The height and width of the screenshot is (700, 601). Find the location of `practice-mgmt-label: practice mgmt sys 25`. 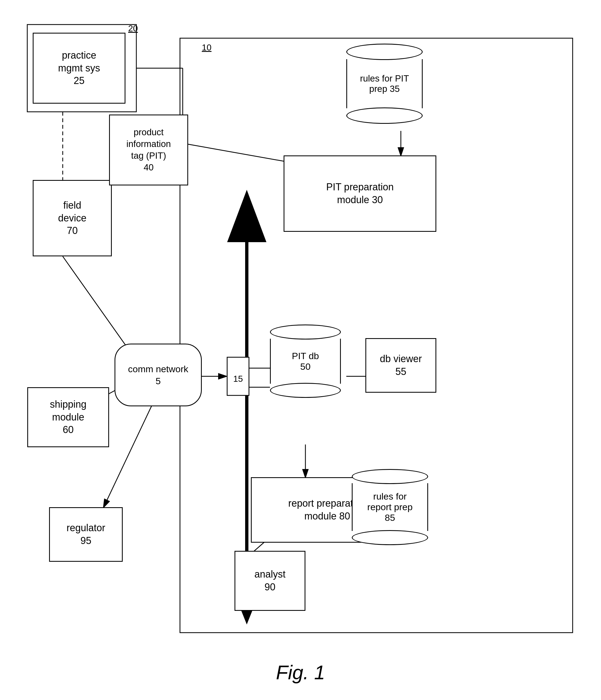

practice-mgmt-label: practice mgmt sys 25 is located at coordinates (79, 68).